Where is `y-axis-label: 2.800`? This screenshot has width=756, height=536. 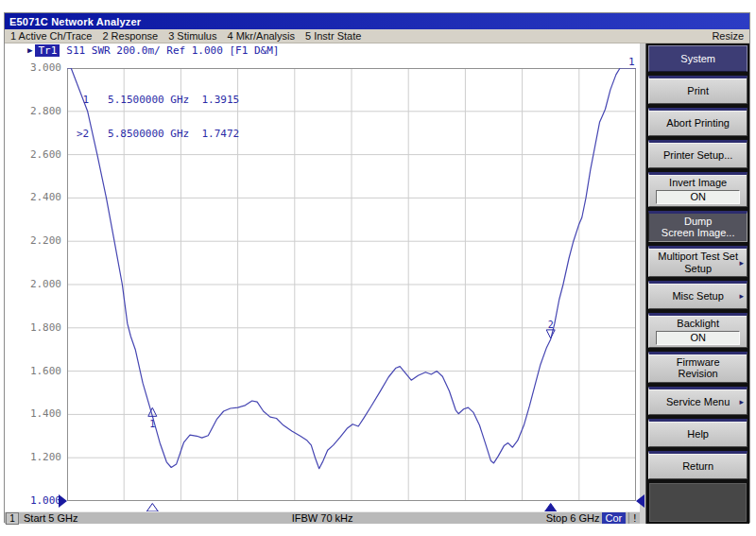
y-axis-label: 2.800 is located at coordinates (33, 112).